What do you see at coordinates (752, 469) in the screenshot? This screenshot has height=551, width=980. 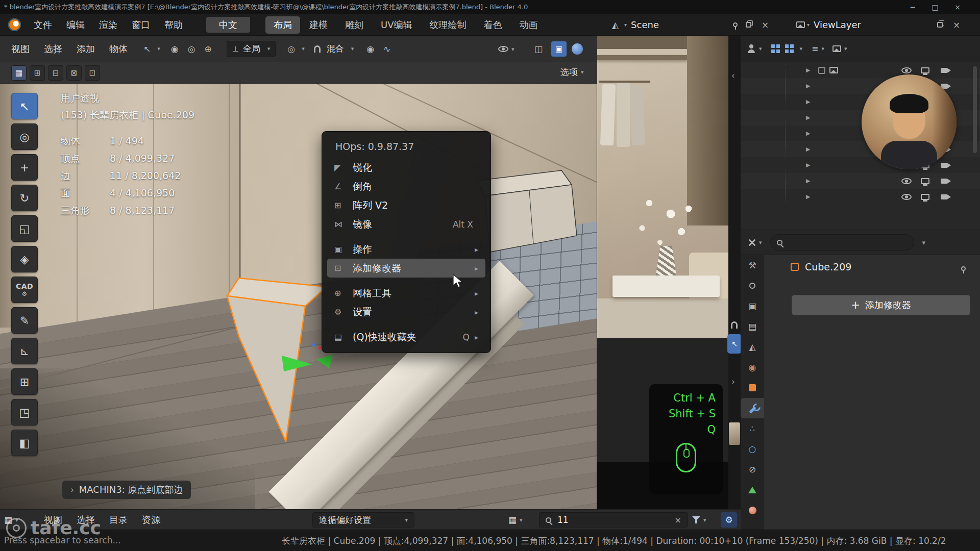 I see `properties-tab-constraints: ⊘` at bounding box center [752, 469].